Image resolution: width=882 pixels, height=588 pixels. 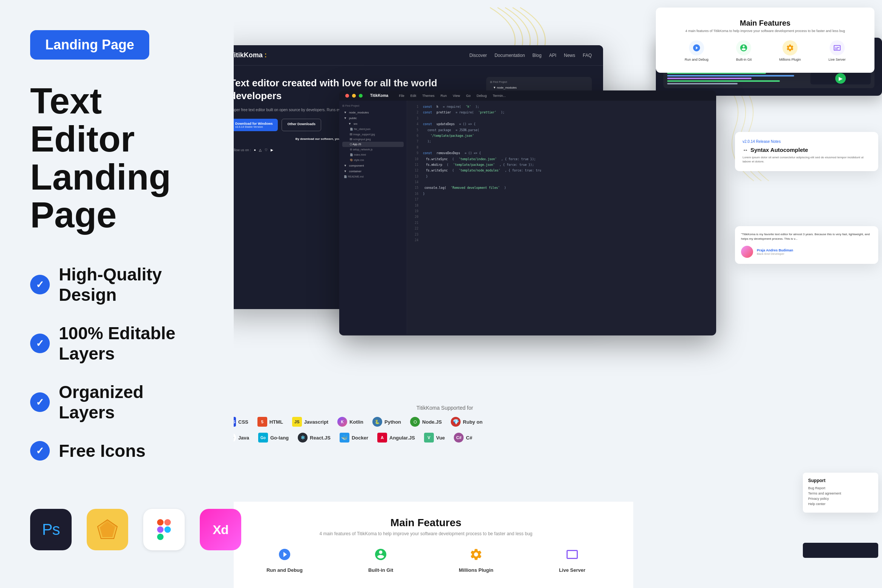 I want to click on lang-kotlin: K Kotlin, so click(x=351, y=422).